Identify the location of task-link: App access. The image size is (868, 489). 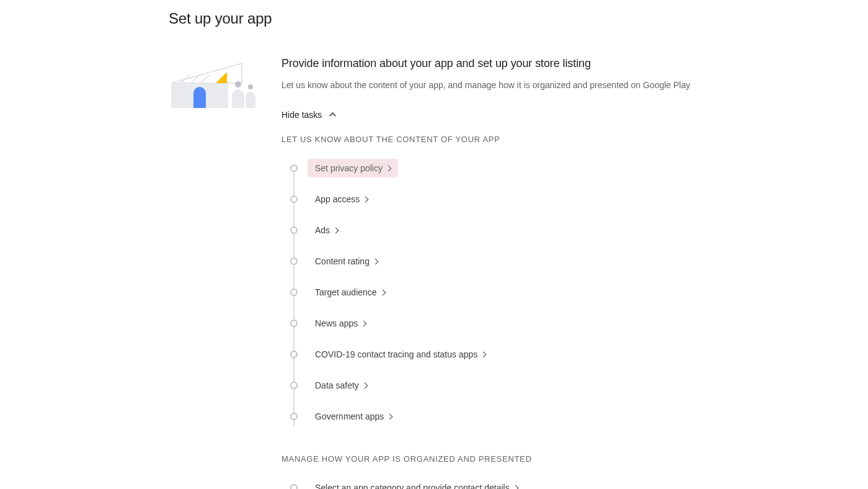
(341, 199).